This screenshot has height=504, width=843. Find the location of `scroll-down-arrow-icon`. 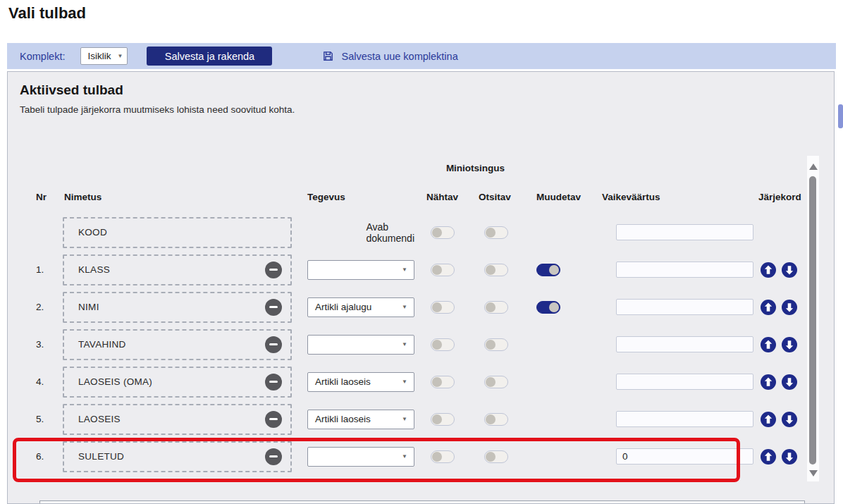

scroll-down-arrow-icon is located at coordinates (813, 474).